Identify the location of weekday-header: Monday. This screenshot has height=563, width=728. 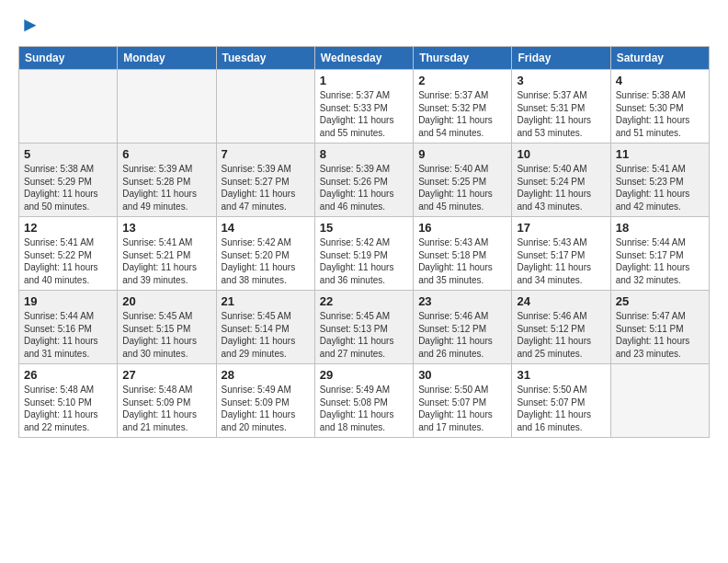
(167, 59).